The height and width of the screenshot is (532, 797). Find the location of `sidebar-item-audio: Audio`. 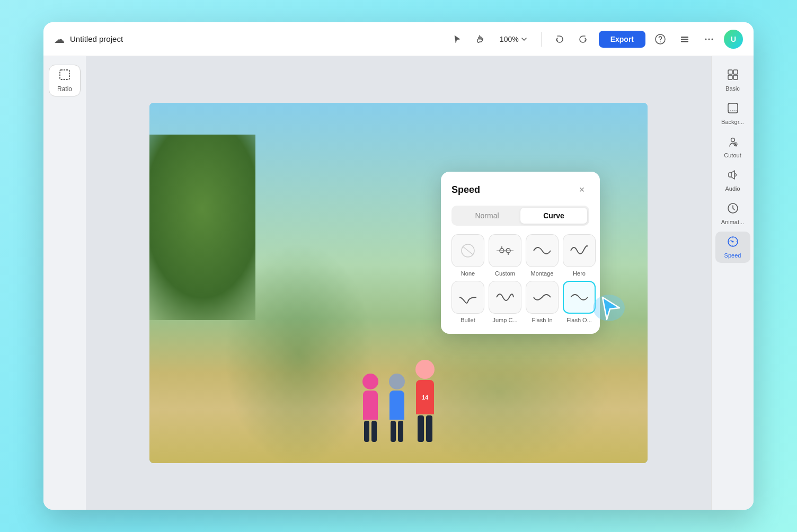

sidebar-item-audio: Audio is located at coordinates (733, 180).